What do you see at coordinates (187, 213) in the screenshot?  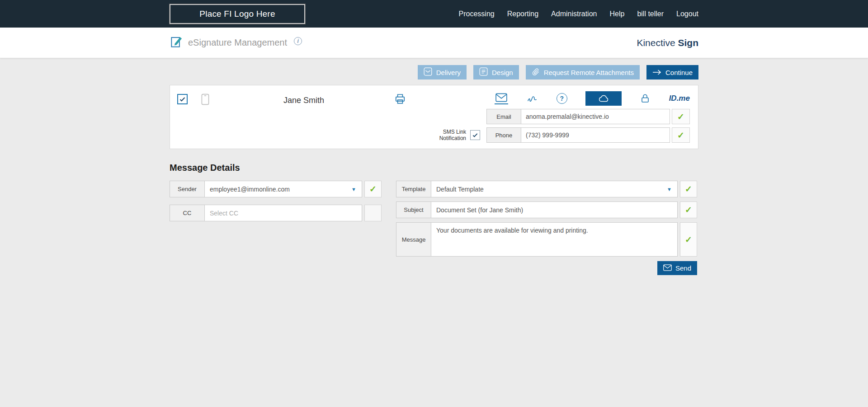 I see `cc-label: CC` at bounding box center [187, 213].